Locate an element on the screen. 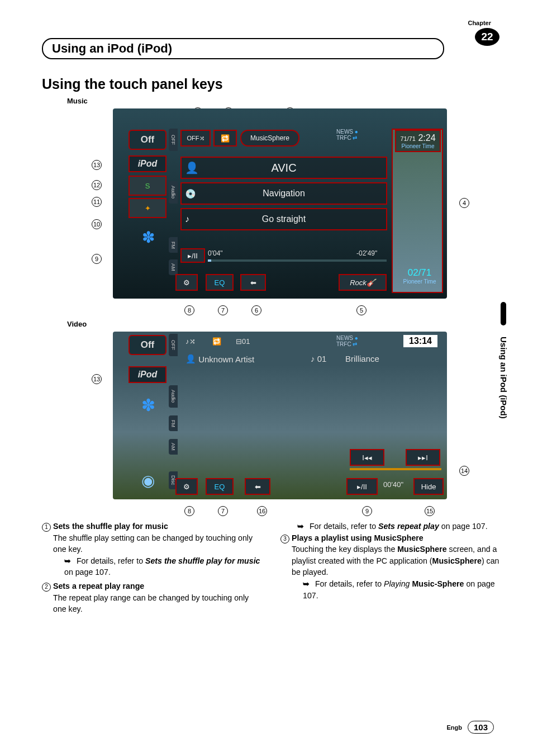 This screenshot has width=533, height=756. left-icon-disc-v: ◉ is located at coordinates (148, 480).